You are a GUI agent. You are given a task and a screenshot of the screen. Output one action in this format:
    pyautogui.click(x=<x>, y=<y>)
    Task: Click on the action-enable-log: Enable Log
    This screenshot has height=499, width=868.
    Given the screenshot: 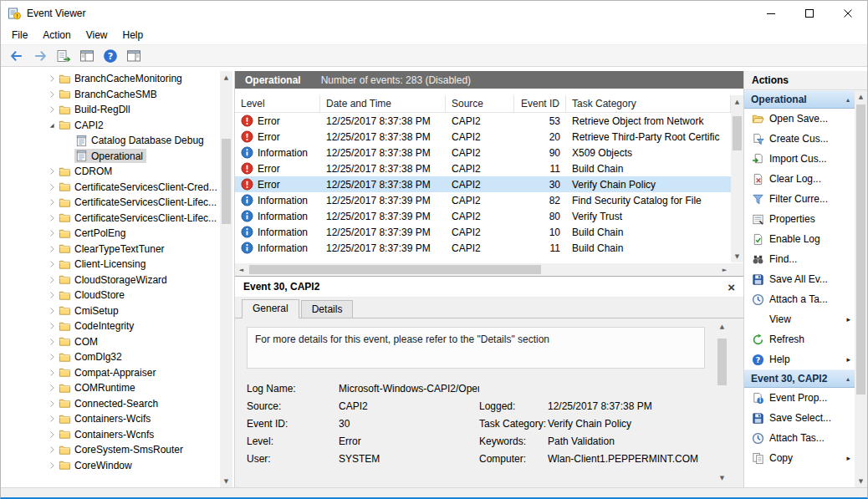 What is the action you would take?
    pyautogui.click(x=799, y=239)
    